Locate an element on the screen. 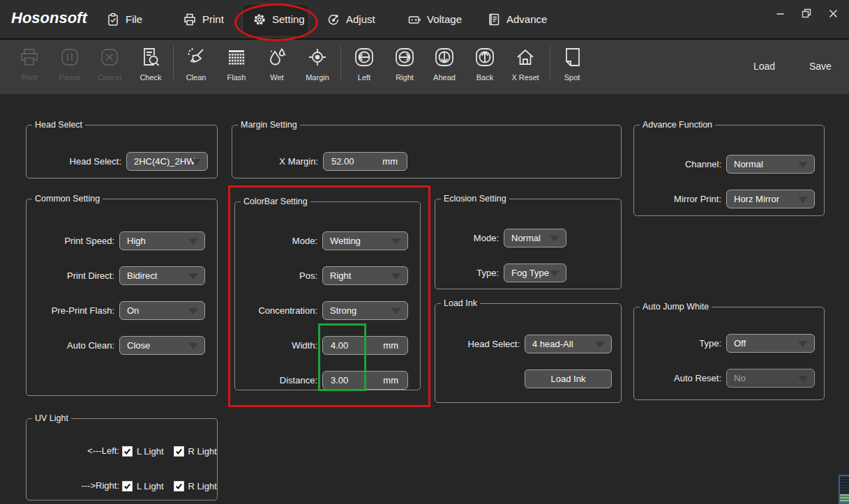 The width and height of the screenshot is (849, 504). jump-type-dropdown: Off is located at coordinates (770, 343).